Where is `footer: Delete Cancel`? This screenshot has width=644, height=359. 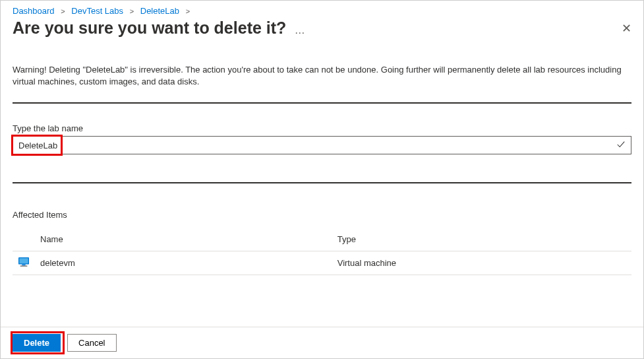 footer: Delete Cancel is located at coordinates (322, 343).